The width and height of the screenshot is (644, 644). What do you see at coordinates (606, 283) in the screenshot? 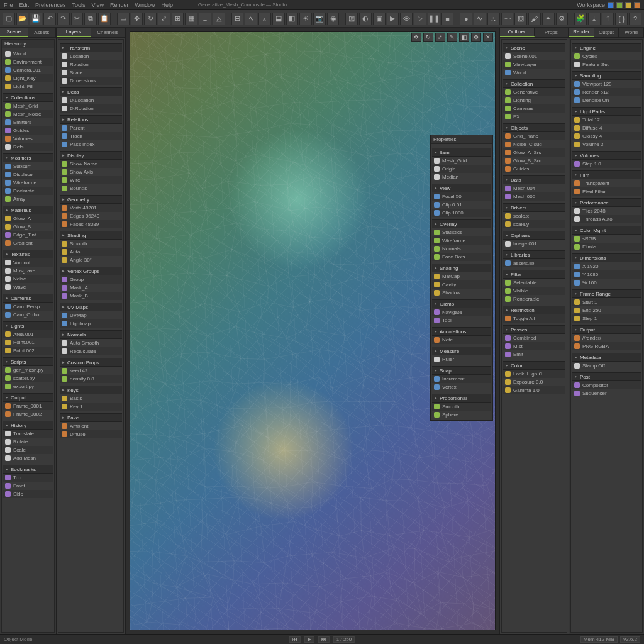
I see `render-item: % 100` at bounding box center [606, 283].